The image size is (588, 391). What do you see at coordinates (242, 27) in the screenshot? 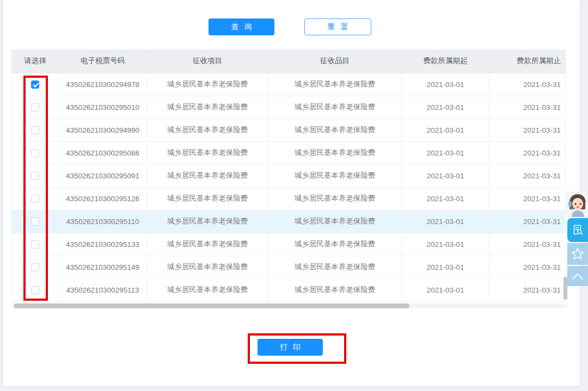
I see `query-button: 查询` at bounding box center [242, 27].